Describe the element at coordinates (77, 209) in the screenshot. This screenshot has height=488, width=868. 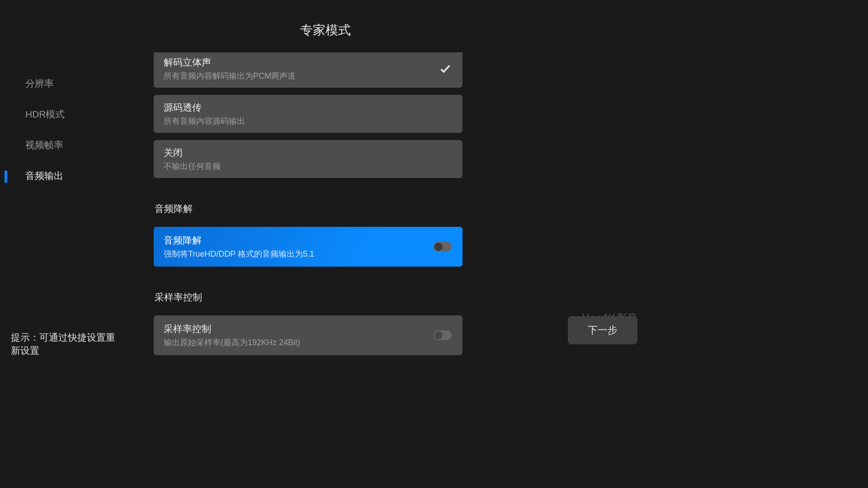
I see `sidebar: 分辨率 HDR模式 视频帧率 音频输出` at that location.